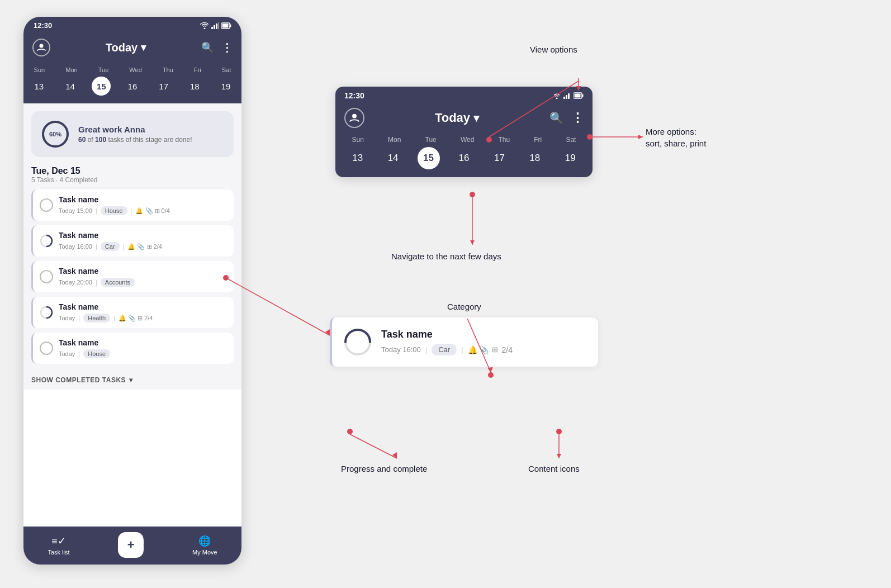 This screenshot has width=891, height=588. Describe the element at coordinates (131, 380) in the screenshot. I see `chevron-down-icon: ▾` at that location.